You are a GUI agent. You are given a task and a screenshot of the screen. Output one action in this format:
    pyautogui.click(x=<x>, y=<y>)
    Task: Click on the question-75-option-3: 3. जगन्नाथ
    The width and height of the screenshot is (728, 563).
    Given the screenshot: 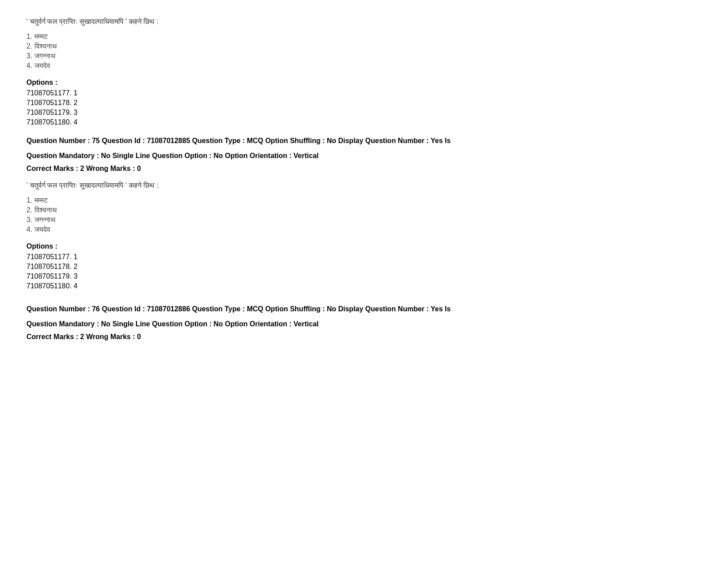 What is the action you would take?
    pyautogui.click(x=364, y=220)
    